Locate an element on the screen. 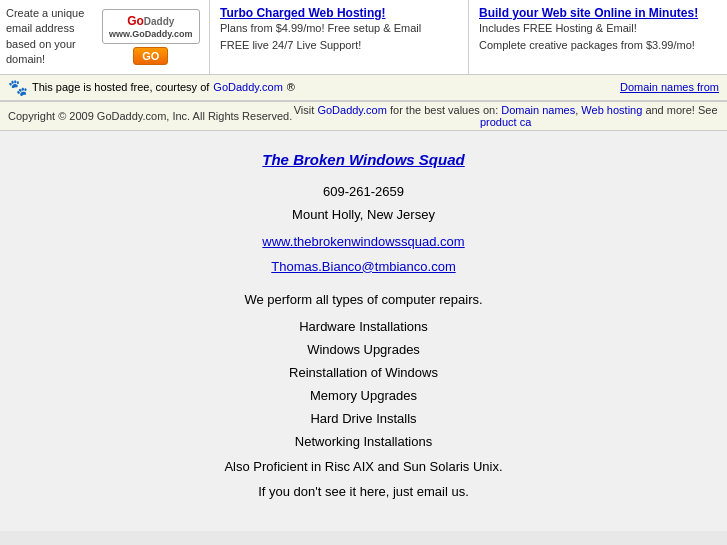  website-link: www.thebrokenwindowssquad.com is located at coordinates (364, 242).